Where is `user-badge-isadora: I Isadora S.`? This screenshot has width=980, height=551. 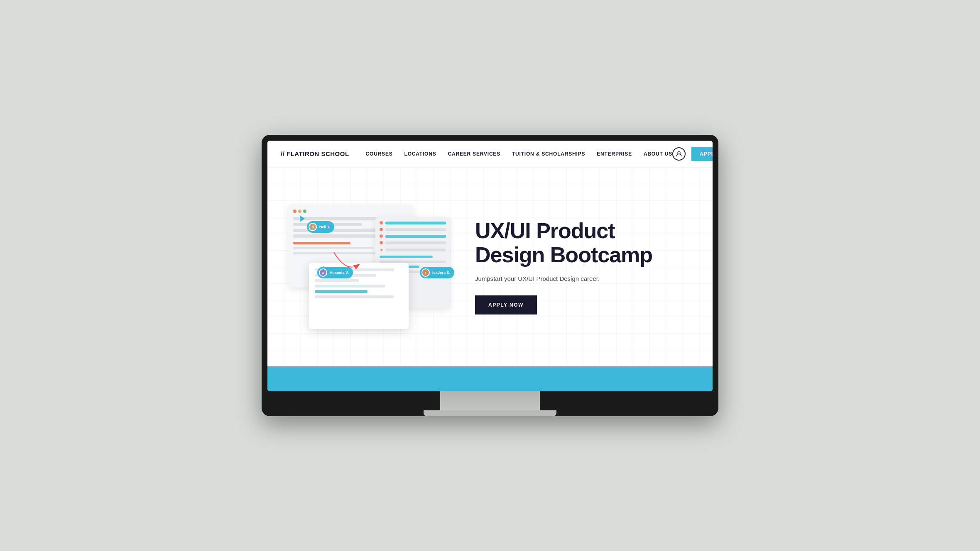 user-badge-isadora: I Isadora S. is located at coordinates (437, 273).